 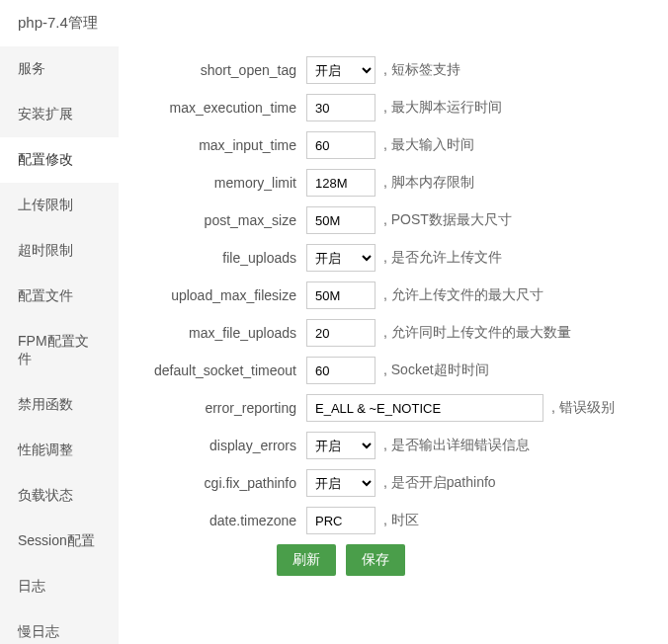 I want to click on input-max-file-uploads, so click(x=341, y=333).